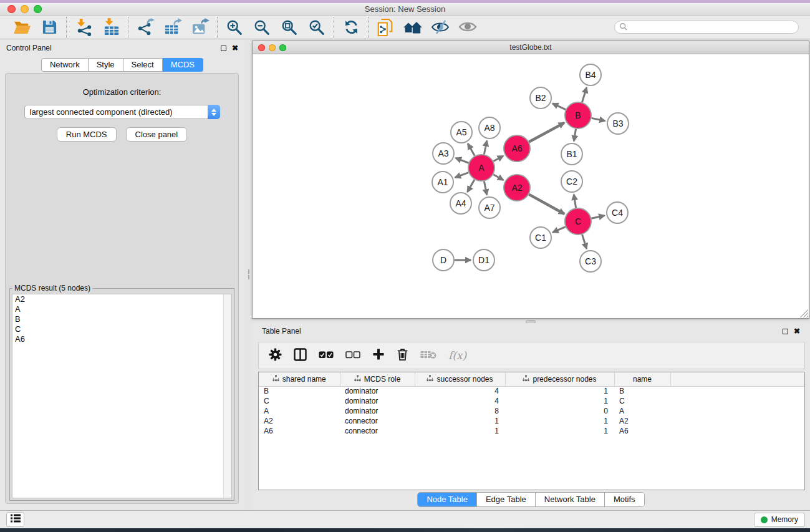  What do you see at coordinates (570, 500) in the screenshot?
I see `tab-network-table: Network Table` at bounding box center [570, 500].